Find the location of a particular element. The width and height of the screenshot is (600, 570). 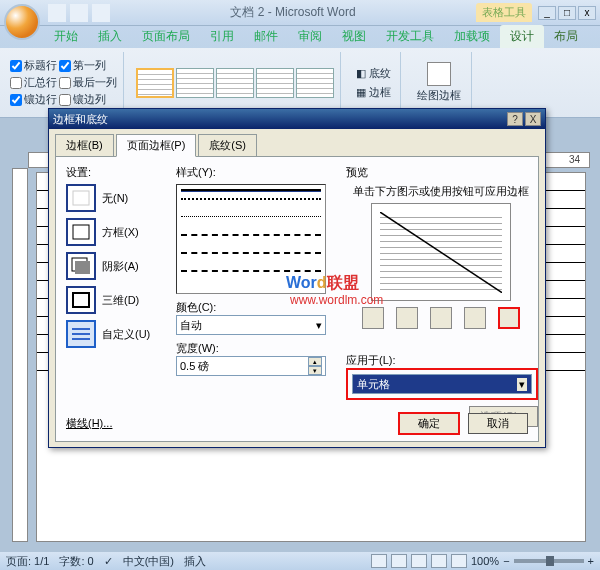

table-style-options-group: 标题行 第一列 汇总行 最后一列 镶边行 镶边列 is located at coordinates (64, 82).